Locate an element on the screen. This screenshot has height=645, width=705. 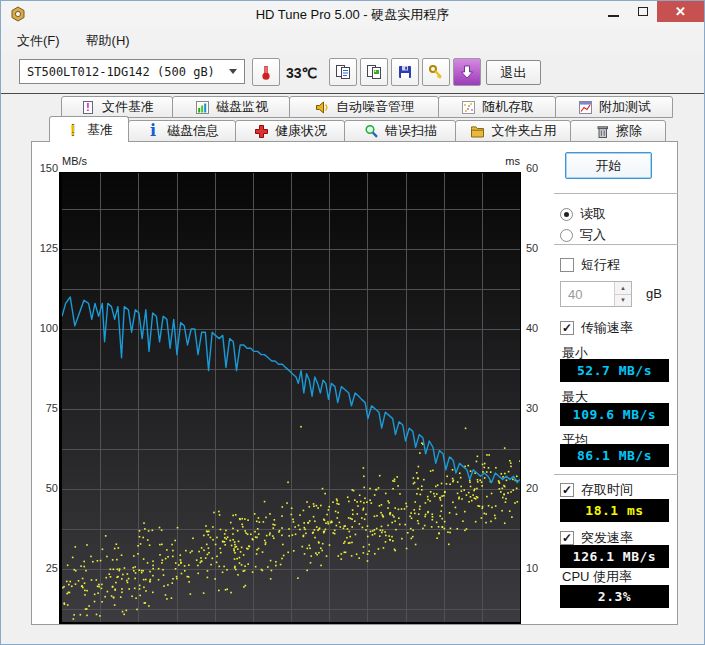
minimize-icon is located at coordinates (614, 16).